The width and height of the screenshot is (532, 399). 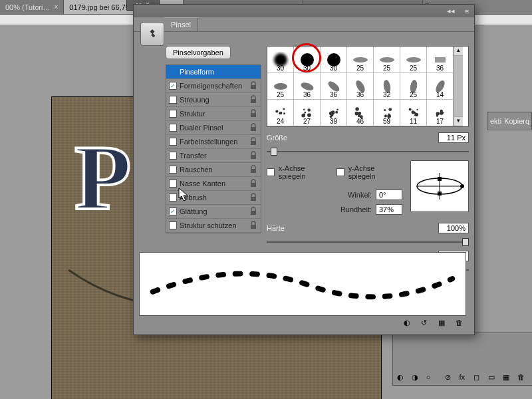 I want to click on layer-icon: ◐, so click(x=402, y=378).